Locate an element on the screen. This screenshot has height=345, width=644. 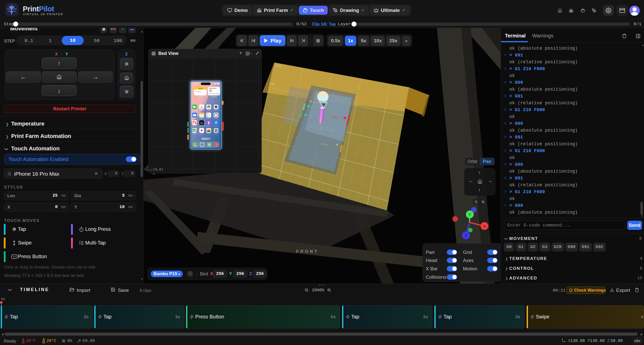
svg-text: No Notes is located at coordinates (198, 92).